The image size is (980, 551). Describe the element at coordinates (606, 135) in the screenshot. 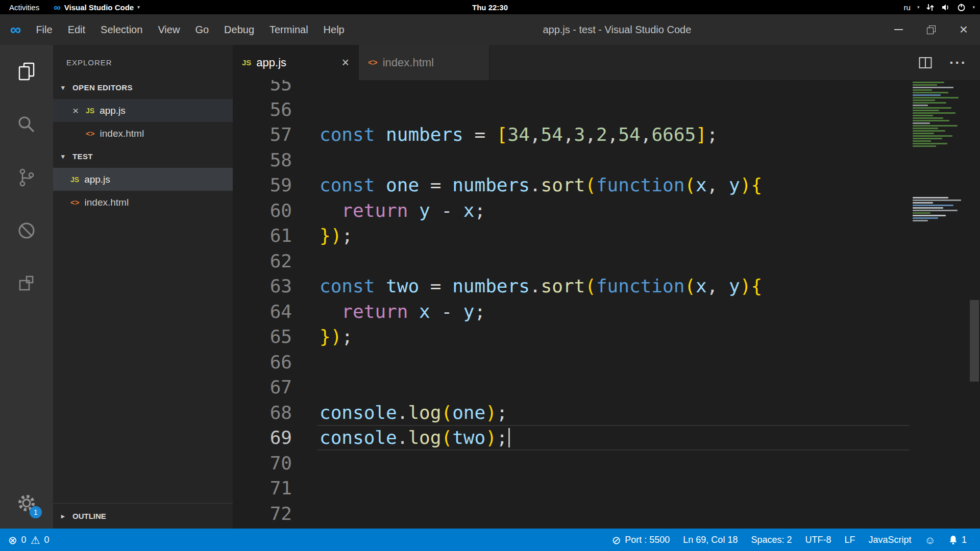

I see `code-line-57: 57const numbers = [34,54,3,2,54,6665];` at that location.